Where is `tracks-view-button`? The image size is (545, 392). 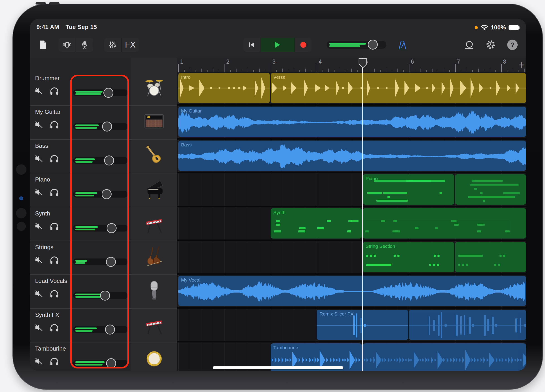
tracks-view-button is located at coordinates (67, 45).